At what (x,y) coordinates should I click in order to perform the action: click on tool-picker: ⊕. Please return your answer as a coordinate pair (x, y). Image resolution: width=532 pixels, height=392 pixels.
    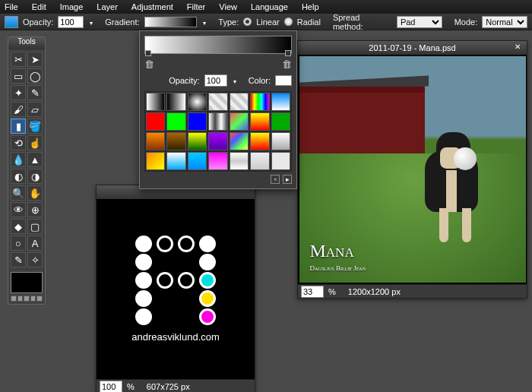
    Looking at the image, I should click on (35, 210).